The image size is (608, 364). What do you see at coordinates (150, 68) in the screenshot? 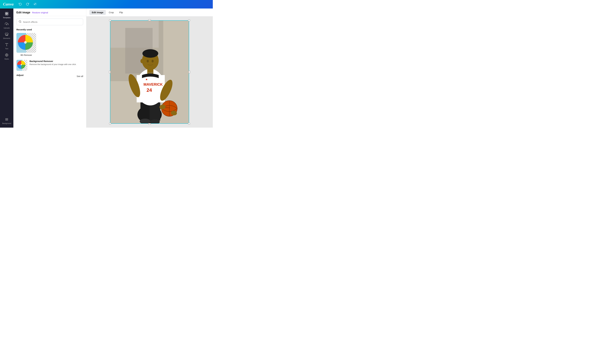
I see `canvas-area: Edit image Crop Flip` at bounding box center [150, 68].